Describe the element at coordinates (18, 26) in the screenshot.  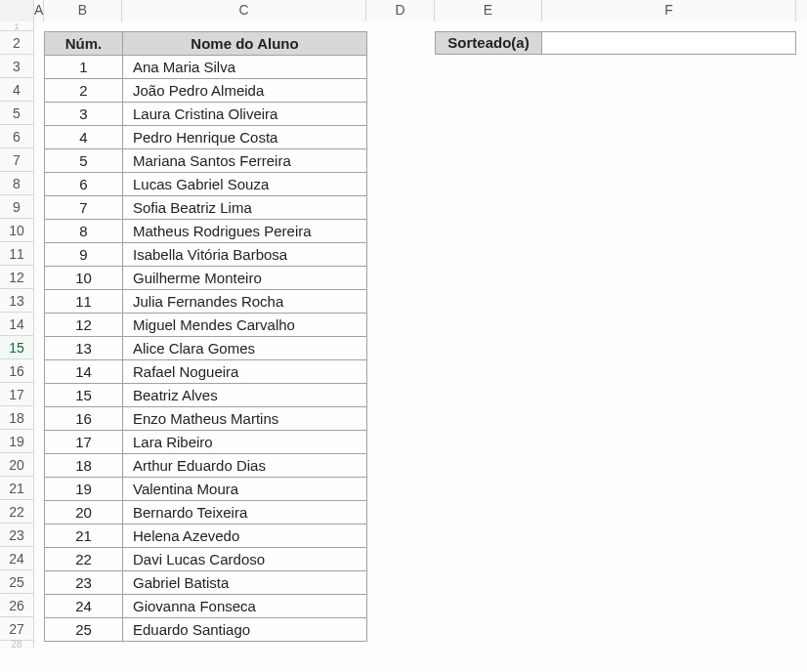
I see `row-header-1: 1` at that location.